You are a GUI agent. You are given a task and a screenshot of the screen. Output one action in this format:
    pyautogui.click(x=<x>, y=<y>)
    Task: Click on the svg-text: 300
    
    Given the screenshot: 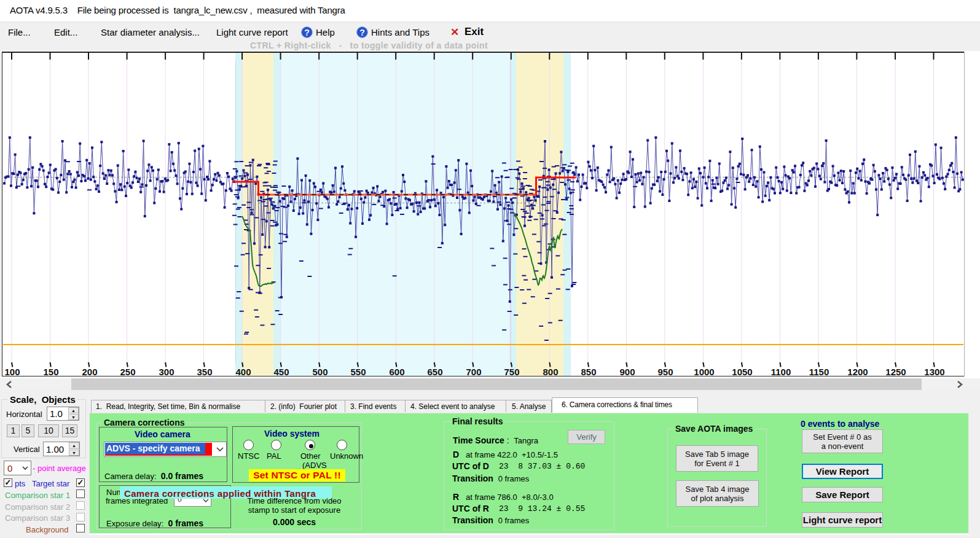 What is the action you would take?
    pyautogui.click(x=166, y=372)
    